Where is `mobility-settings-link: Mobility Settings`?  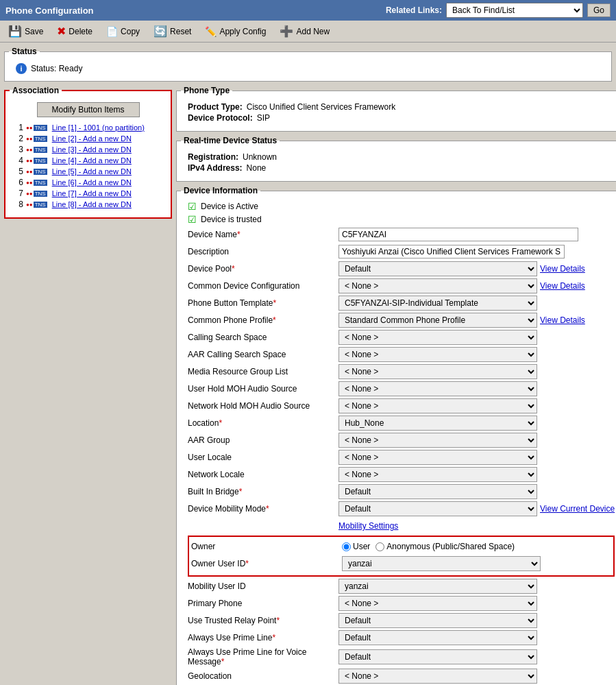 mobility-settings-link: Mobility Settings is located at coordinates (369, 526).